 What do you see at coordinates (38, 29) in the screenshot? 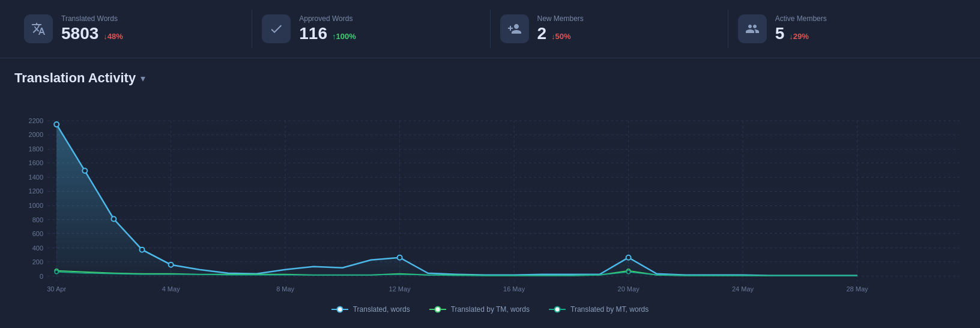
I see `translate-icon` at bounding box center [38, 29].